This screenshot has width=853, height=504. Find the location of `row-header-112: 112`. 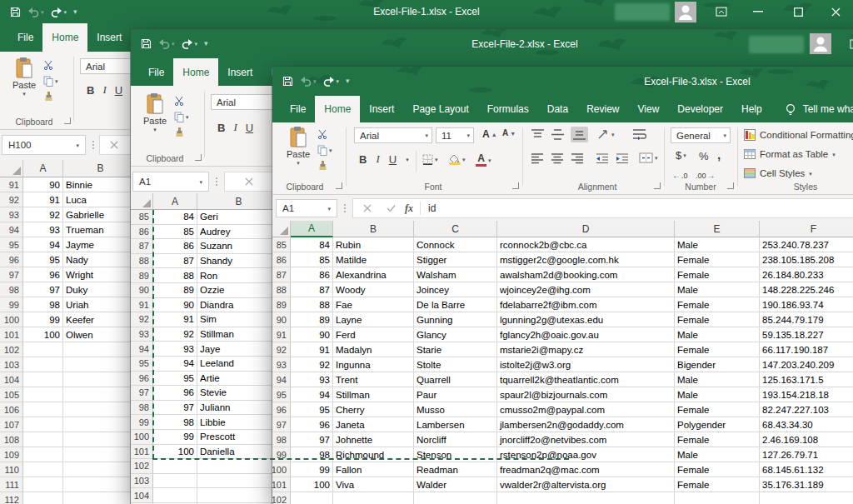

row-header-112: 112 is located at coordinates (12, 498).